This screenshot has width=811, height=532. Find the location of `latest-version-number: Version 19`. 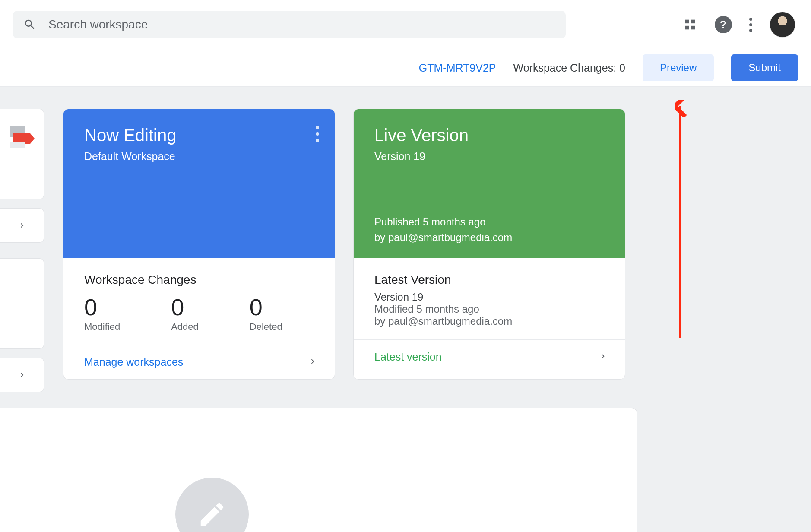

latest-version-number: Version 19 is located at coordinates (489, 297).